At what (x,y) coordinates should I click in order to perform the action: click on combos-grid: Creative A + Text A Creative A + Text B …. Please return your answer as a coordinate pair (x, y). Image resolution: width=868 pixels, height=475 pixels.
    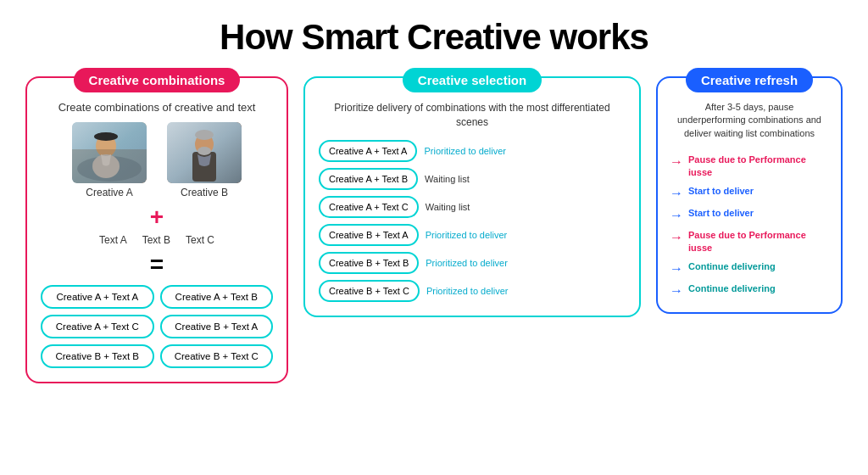
    Looking at the image, I should click on (157, 327).